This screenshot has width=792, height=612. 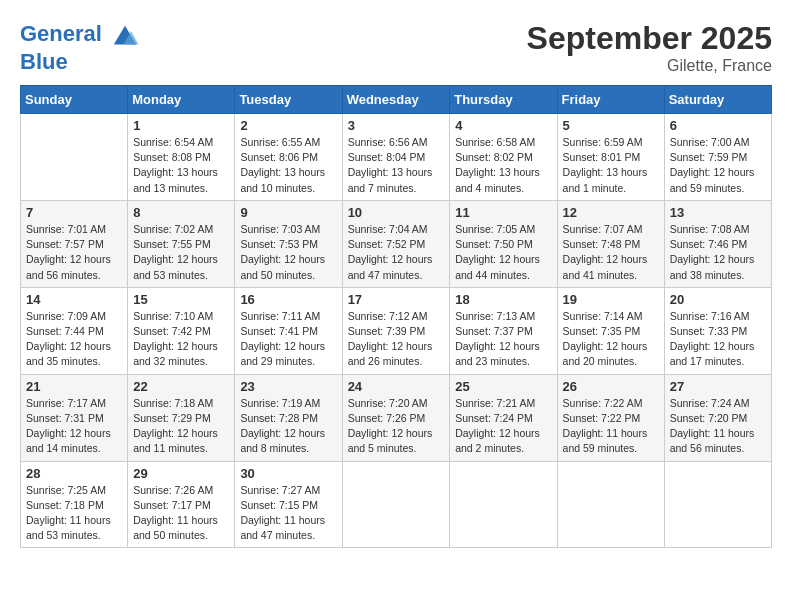 What do you see at coordinates (503, 212) in the screenshot?
I see `day-number: 11` at bounding box center [503, 212].